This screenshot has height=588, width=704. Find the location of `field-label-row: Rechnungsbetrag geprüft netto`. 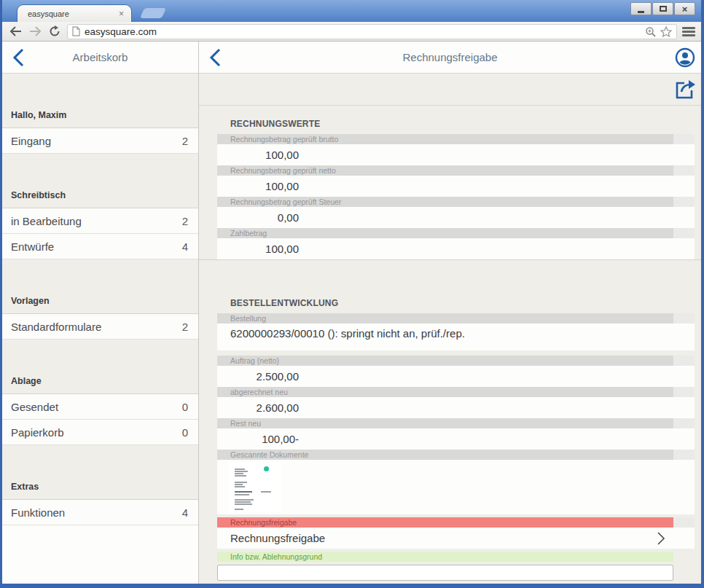

field-label-row: Rechnungsbetrag geprüft netto is located at coordinates (456, 170).